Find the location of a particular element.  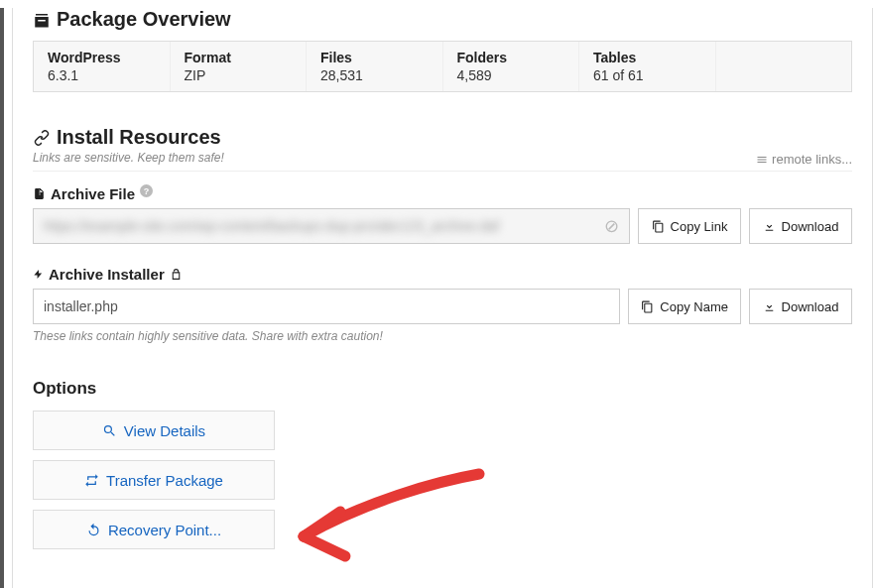

bars-icon is located at coordinates (762, 160).